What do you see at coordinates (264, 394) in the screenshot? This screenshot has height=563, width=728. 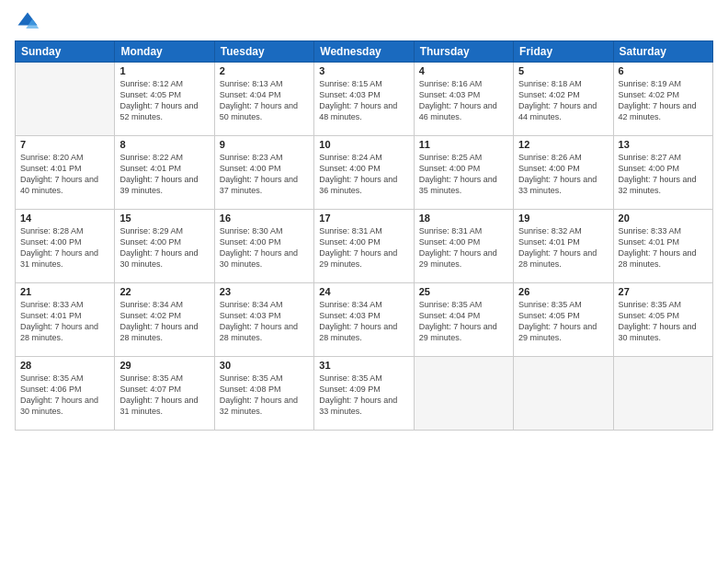 I see `calendar-cell: 30Sunrise: 8:35 AM Sunset: 4:08 PM Dayli…` at bounding box center [264, 394].